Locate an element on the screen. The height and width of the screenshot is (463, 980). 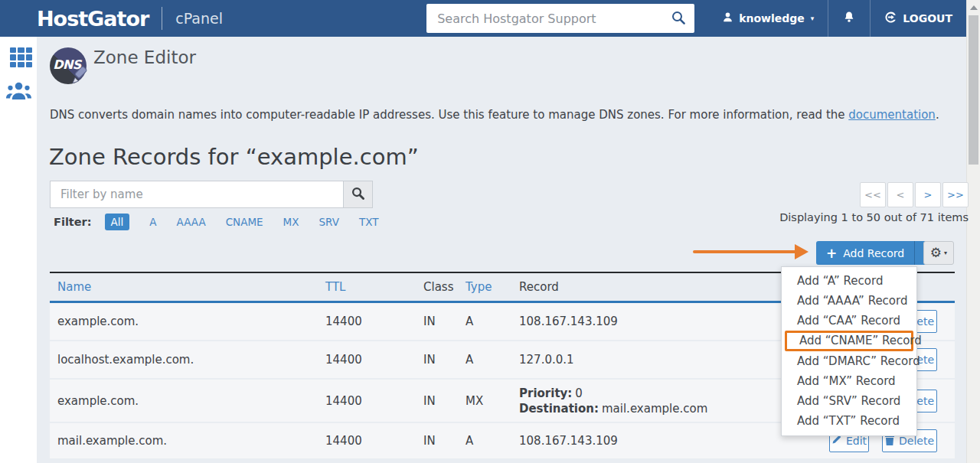
user-menu: knowledge ▾ is located at coordinates (768, 18).